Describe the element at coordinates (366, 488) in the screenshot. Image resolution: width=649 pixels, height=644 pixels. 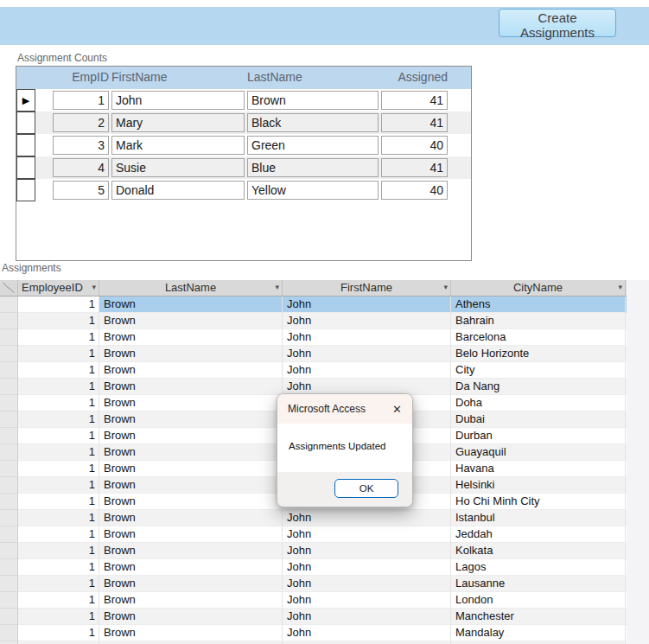
I see `ok-button: OK` at that location.